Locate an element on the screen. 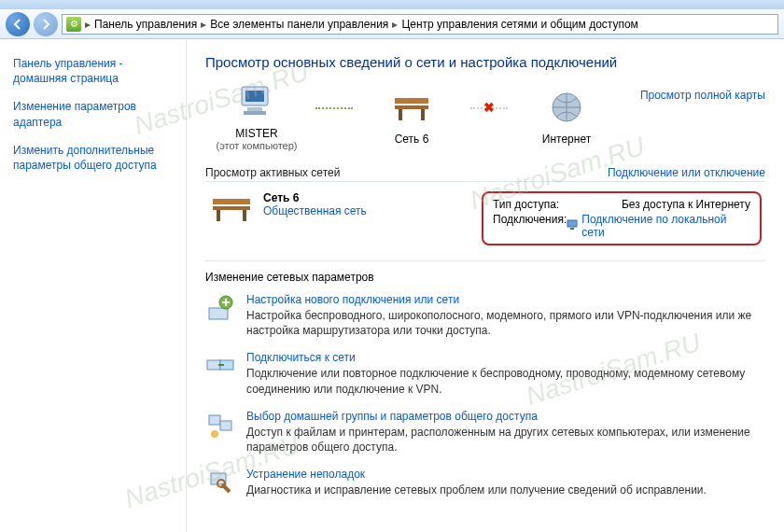 The image size is (784, 532). breadcrumb-root: Панель управления is located at coordinates (146, 24).